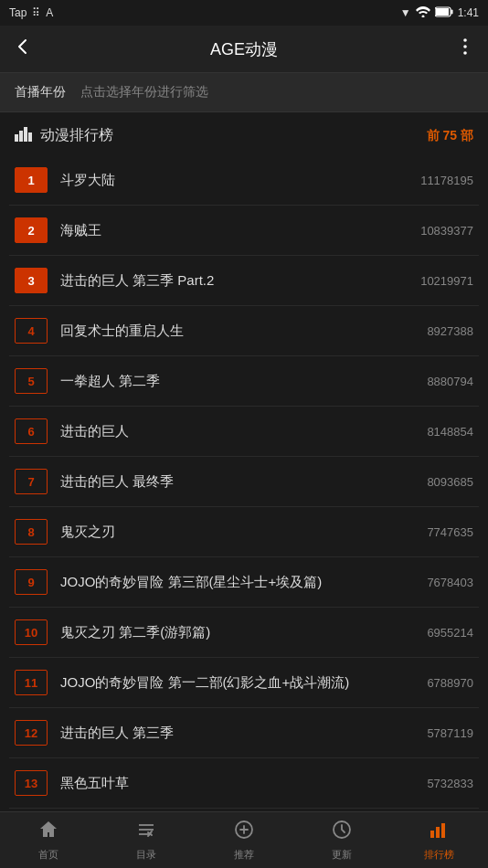 The width and height of the screenshot is (488, 868). I want to click on rank-count: 7747635, so click(437, 532).